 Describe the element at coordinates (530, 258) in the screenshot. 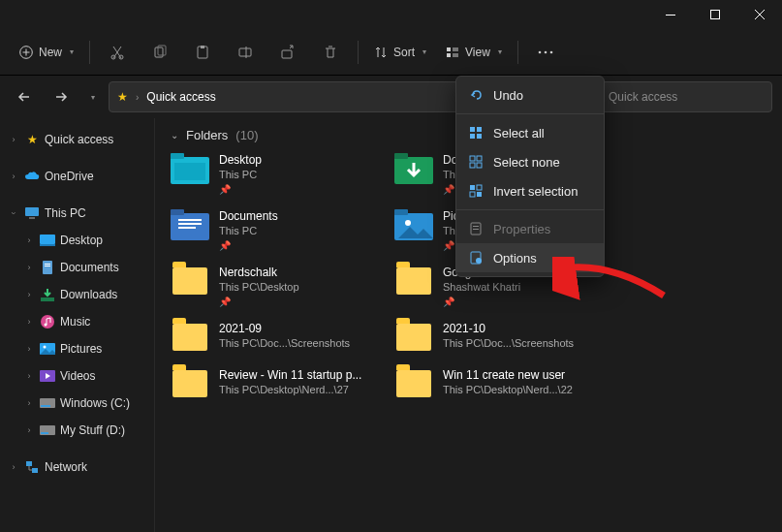

I see `menu-item-options: Options` at that location.